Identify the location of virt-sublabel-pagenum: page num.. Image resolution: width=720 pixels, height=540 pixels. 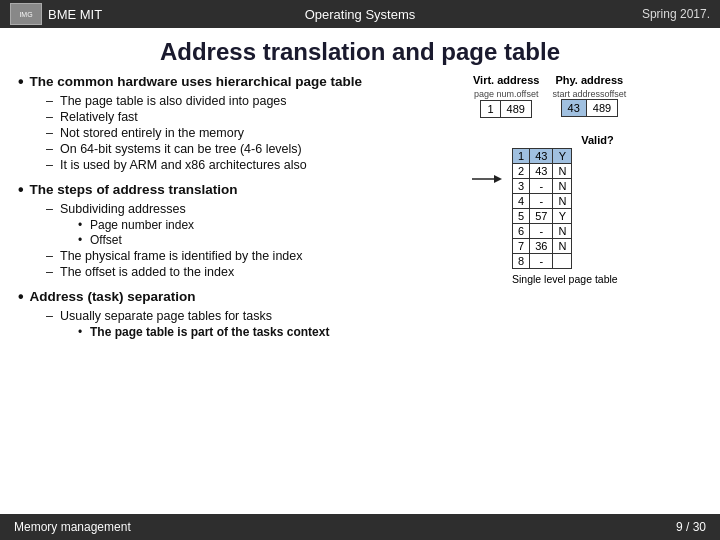
(496, 94).